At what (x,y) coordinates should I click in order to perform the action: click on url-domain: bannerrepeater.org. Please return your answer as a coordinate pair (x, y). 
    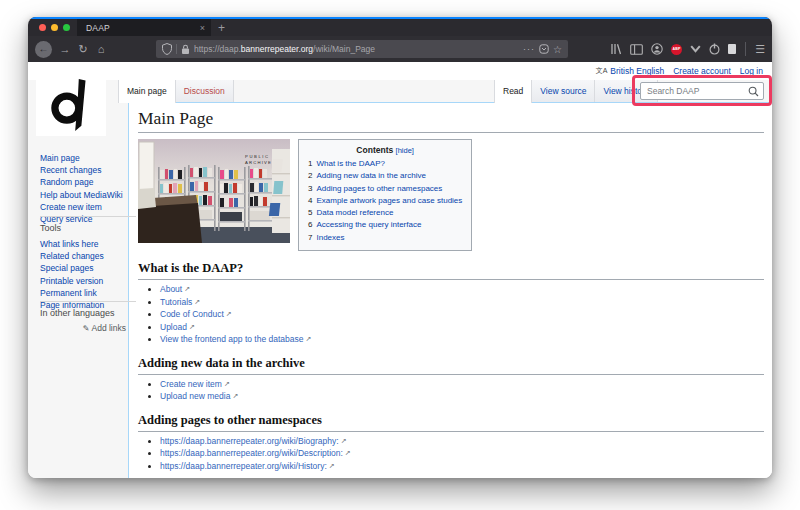
    Looking at the image, I should click on (277, 49).